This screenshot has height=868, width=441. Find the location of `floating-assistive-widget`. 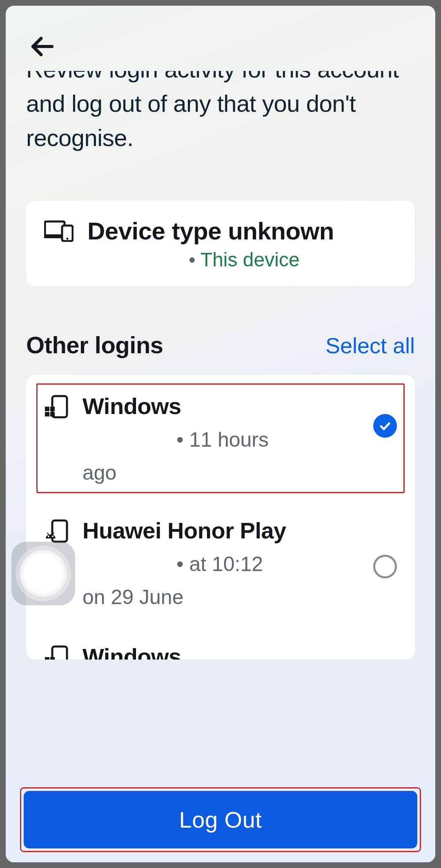

floating-assistive-widget is located at coordinates (43, 574).